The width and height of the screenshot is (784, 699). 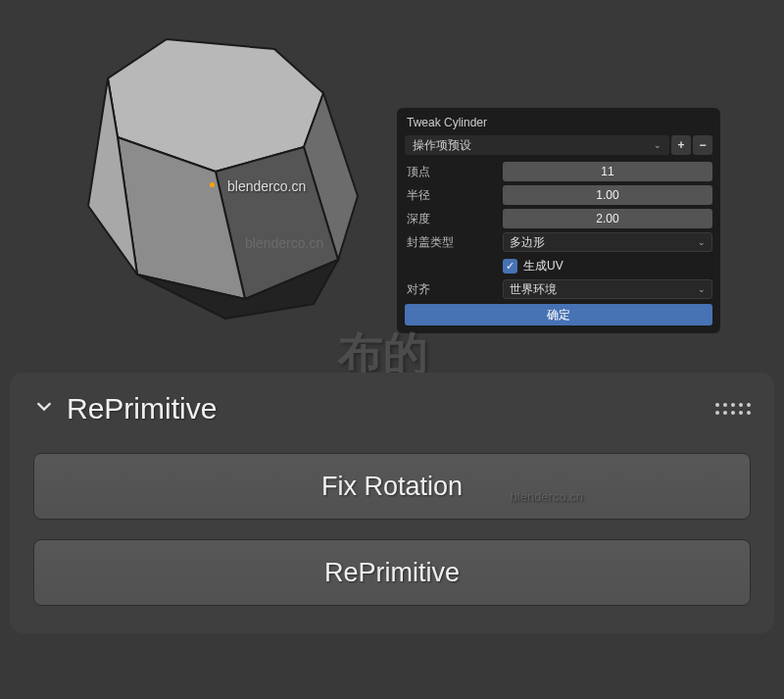 I want to click on vertices-input: 11, so click(x=608, y=172).